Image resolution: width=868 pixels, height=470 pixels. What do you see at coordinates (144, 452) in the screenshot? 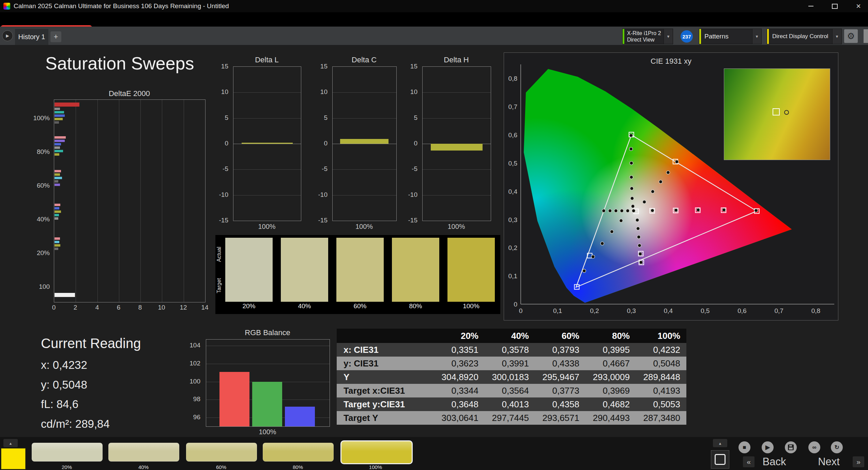
I see `pattern-step-40%` at bounding box center [144, 452].